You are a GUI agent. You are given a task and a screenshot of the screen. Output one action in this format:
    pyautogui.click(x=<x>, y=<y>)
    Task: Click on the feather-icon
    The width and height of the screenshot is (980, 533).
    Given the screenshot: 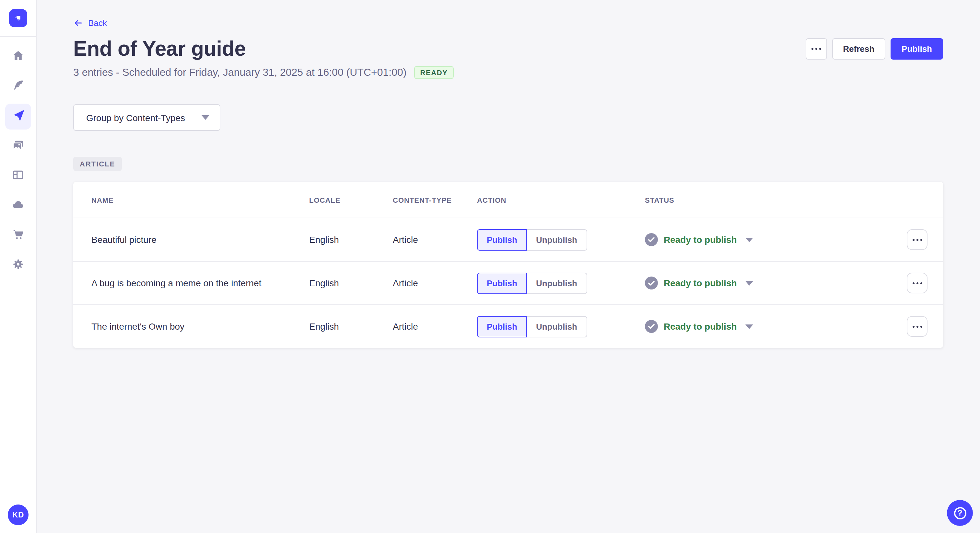 What is the action you would take?
    pyautogui.click(x=18, y=87)
    